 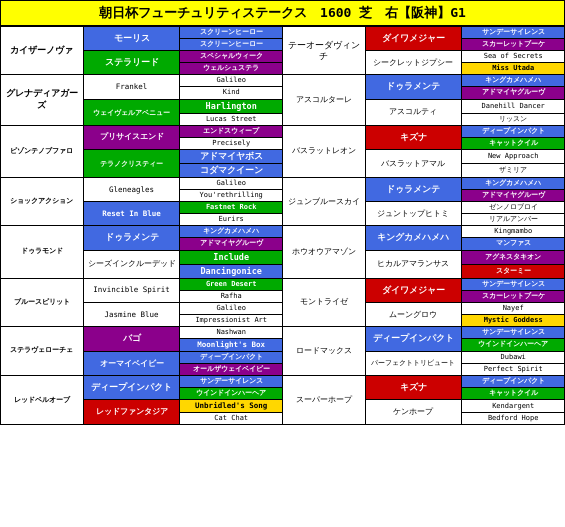 What do you see at coordinates (514, 106) in the screenshot?
I see `cell: Danehill Dancer` at bounding box center [514, 106].